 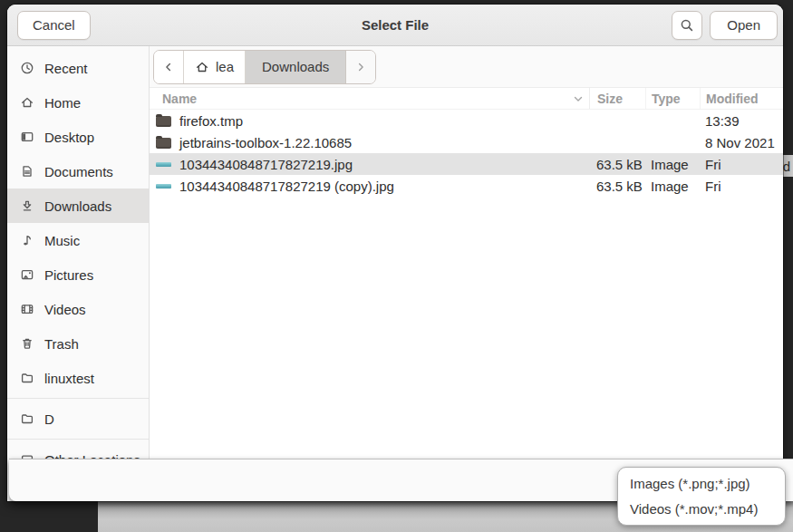 What do you see at coordinates (215, 67) in the screenshot?
I see `path-segment-home: lea` at bounding box center [215, 67].